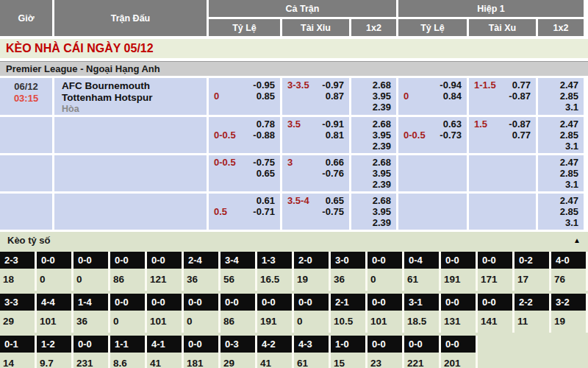 The image size is (588, 368). Describe the element at coordinates (276, 280) in the screenshot. I see `score-odds-value: 16.5` at that location.